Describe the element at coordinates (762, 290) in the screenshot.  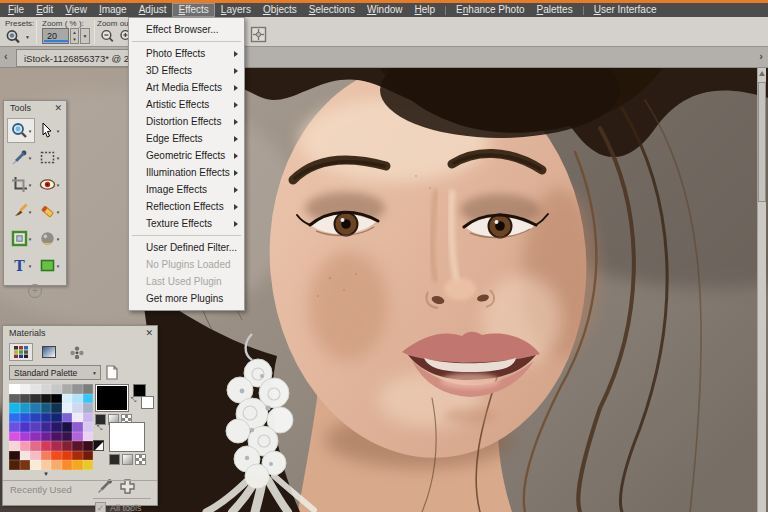
I see `vertical-scrollbar` at that location.